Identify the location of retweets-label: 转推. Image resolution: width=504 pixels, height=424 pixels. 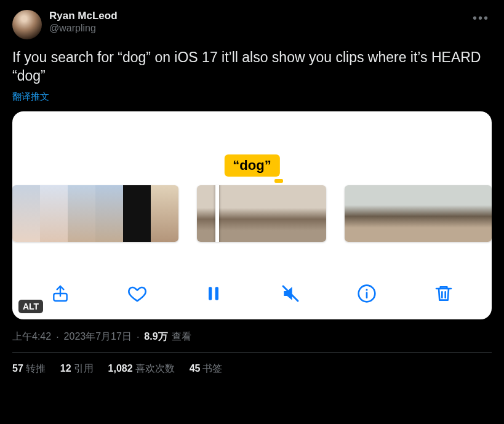
(36, 368).